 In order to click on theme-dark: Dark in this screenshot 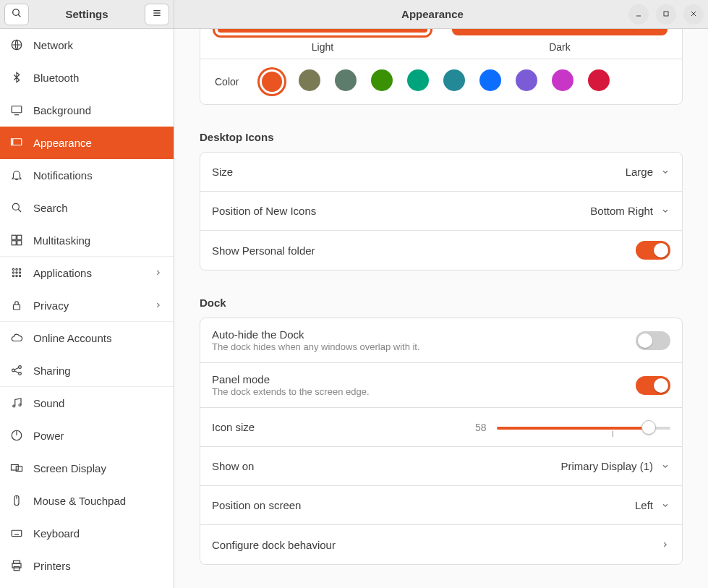, I will do `click(560, 41)`.